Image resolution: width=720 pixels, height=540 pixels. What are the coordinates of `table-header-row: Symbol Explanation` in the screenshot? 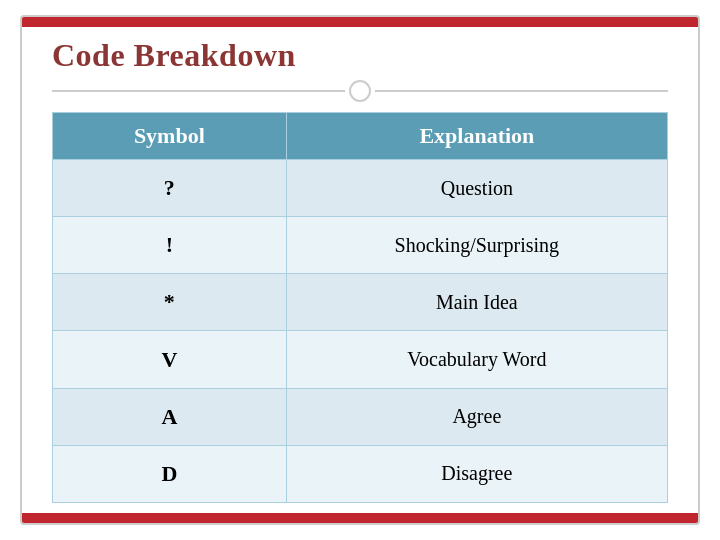 It's located at (360, 136).